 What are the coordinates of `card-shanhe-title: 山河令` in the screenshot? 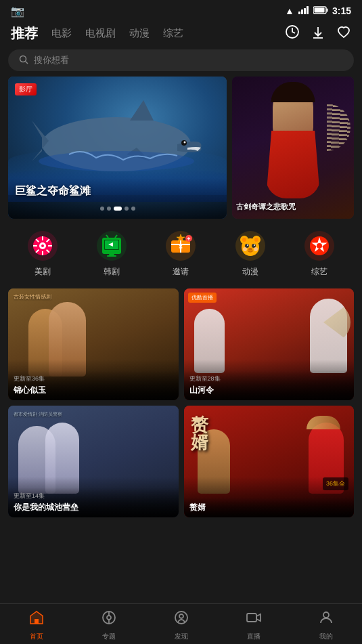 It's located at (269, 390).